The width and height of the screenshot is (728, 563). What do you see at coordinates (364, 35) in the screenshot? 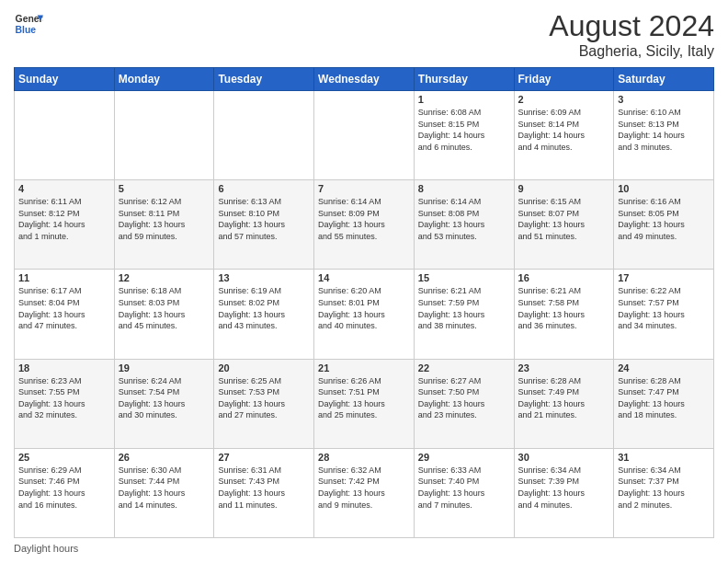
I see `header: General Blue August 2024 Bagheria, Sicil…` at bounding box center [364, 35].